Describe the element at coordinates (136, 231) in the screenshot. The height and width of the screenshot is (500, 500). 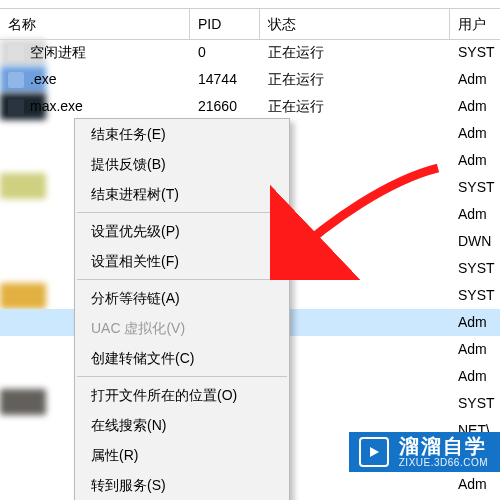
I see `menu-item-label: 设置优先级(P)` at that location.